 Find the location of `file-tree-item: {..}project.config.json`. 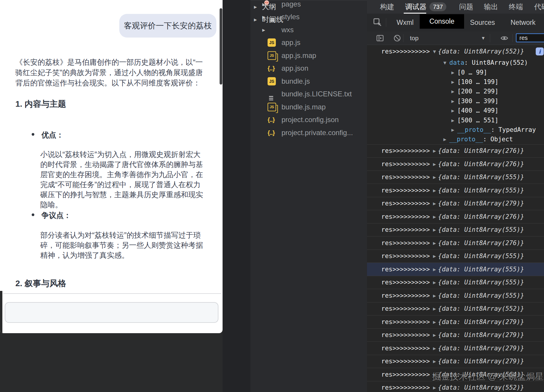

file-tree-item: {..}project.config.json is located at coordinates (295, 120).